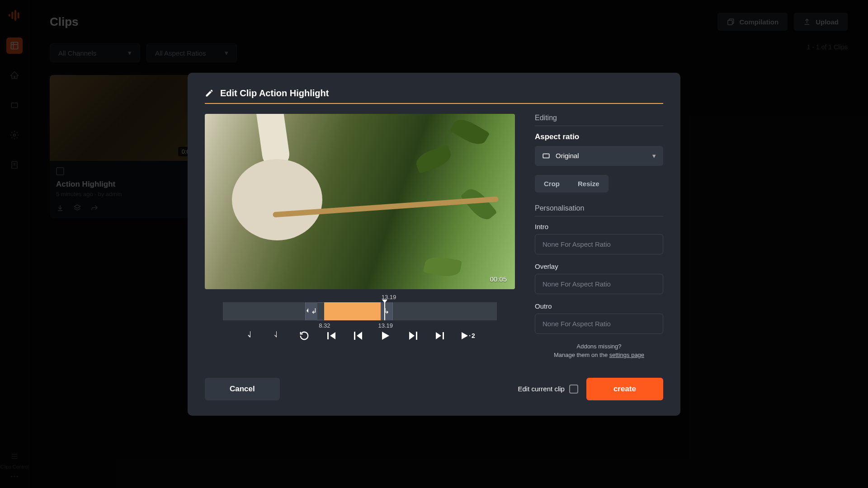  I want to click on trim-fill, so click(354, 311).